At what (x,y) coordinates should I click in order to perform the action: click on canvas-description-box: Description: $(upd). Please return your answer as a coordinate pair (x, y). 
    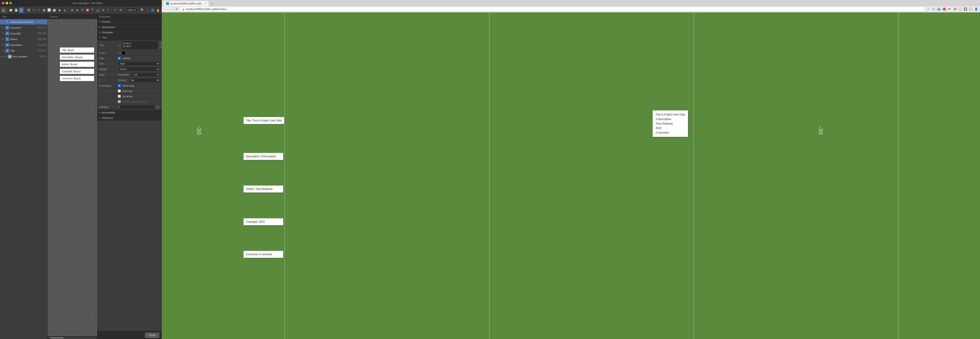
    Looking at the image, I should click on (77, 57).